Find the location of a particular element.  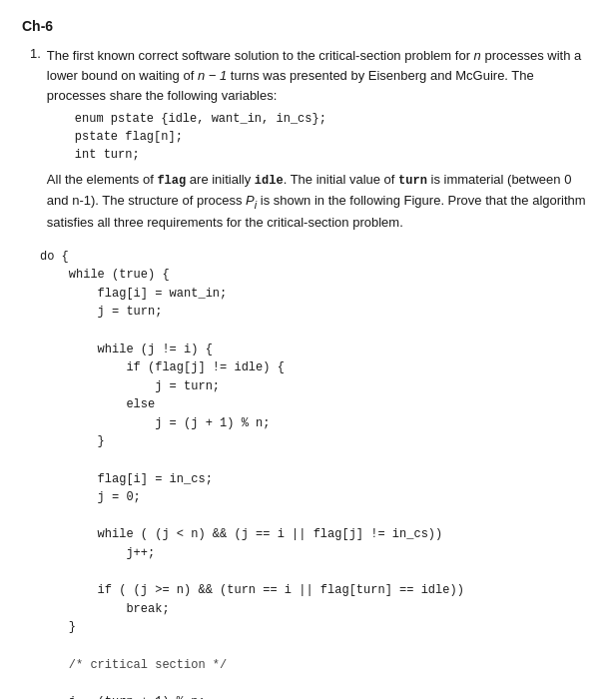

turn-line: int turn; is located at coordinates (334, 155).